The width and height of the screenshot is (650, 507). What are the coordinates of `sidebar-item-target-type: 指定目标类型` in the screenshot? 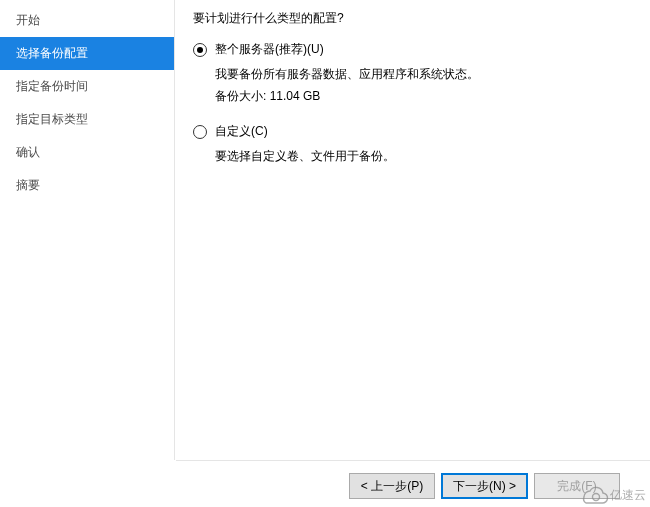 It's located at (87, 120).